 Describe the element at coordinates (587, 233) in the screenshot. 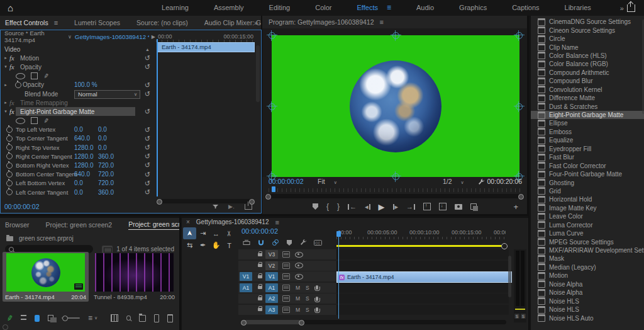

I see `effect-item: Luma Curve` at that location.